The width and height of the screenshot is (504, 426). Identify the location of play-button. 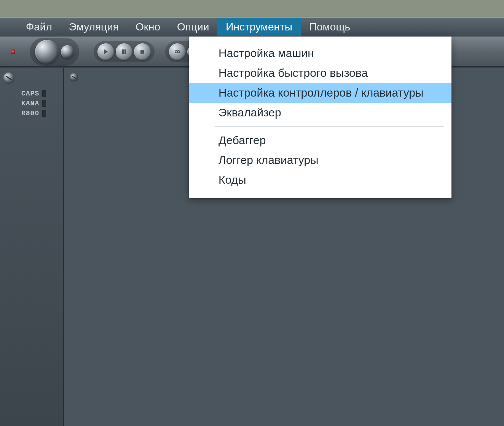
(106, 52).